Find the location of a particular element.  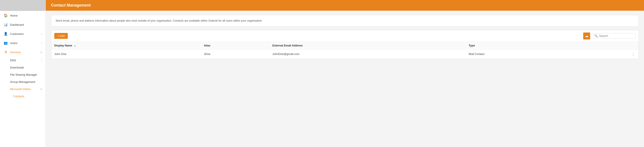

col-label: Alias is located at coordinates (207, 46).